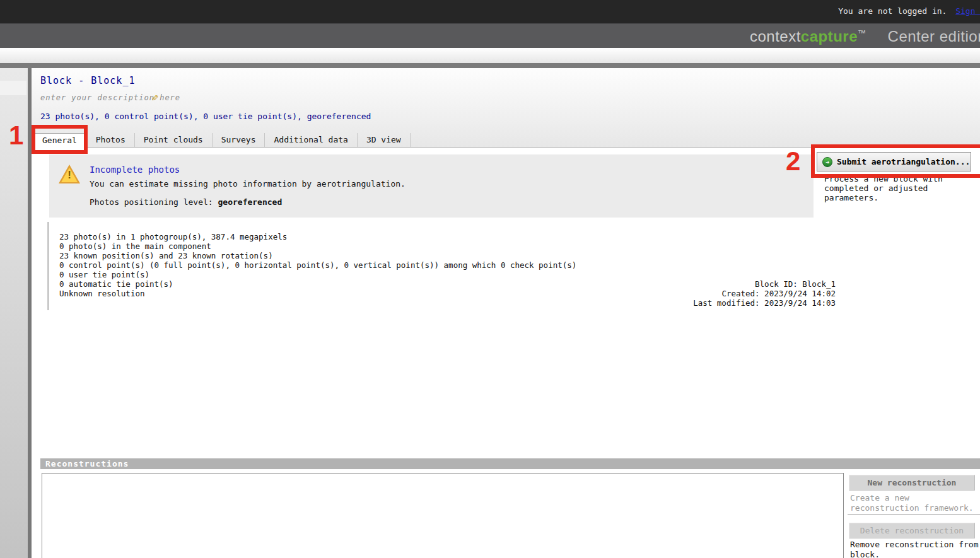 This screenshot has height=558, width=980. What do you see at coordinates (69, 175) in the screenshot?
I see `warning-exclamation: !` at bounding box center [69, 175].